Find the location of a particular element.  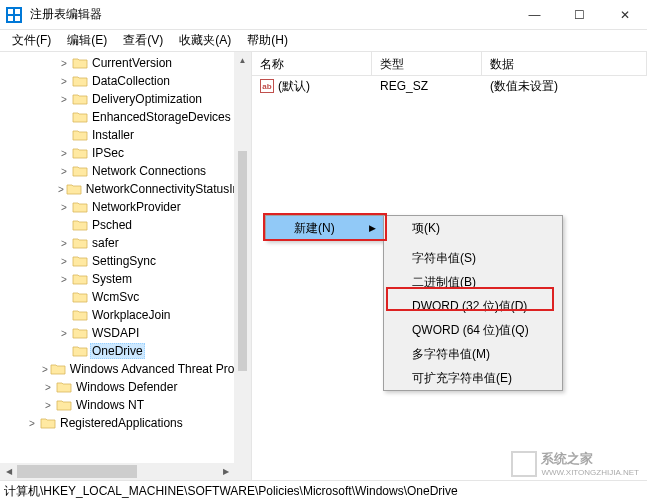

tree-label: DeliveryOptimization is located at coordinates (147, 99).